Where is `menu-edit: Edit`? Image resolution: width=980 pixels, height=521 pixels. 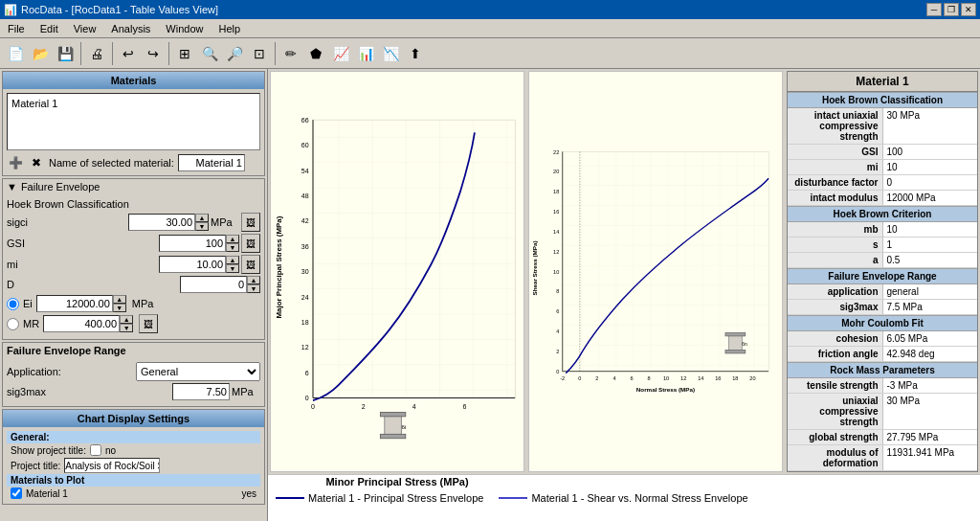 menu-edit: Edit is located at coordinates (50, 29).